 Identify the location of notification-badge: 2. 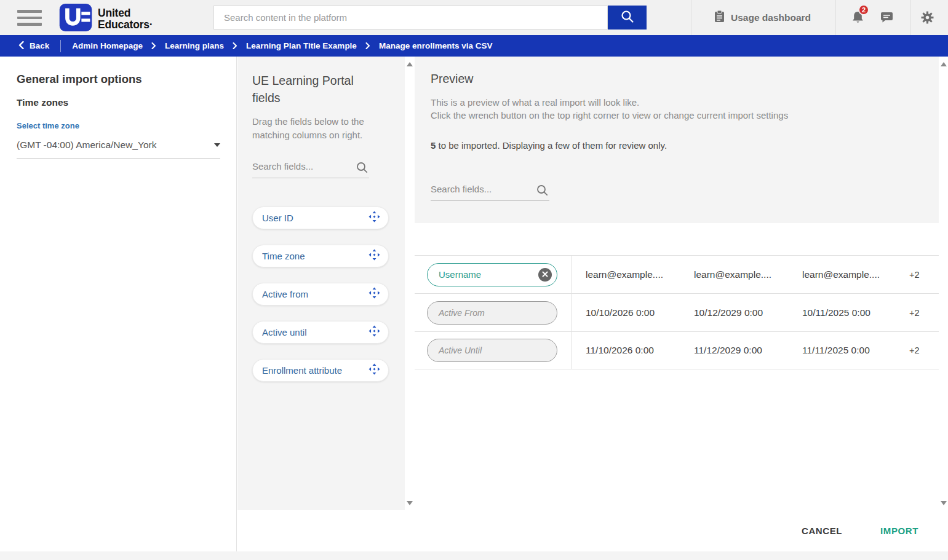
(864, 10).